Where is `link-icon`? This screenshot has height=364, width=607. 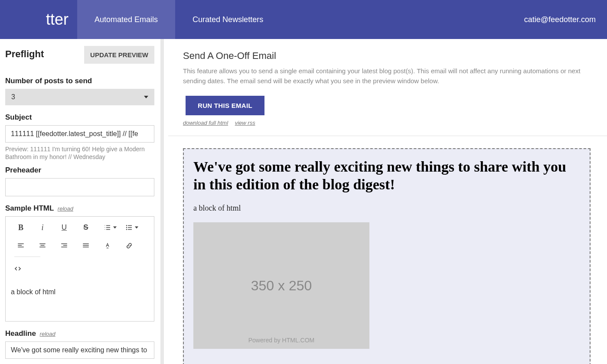
link-icon is located at coordinates (129, 246).